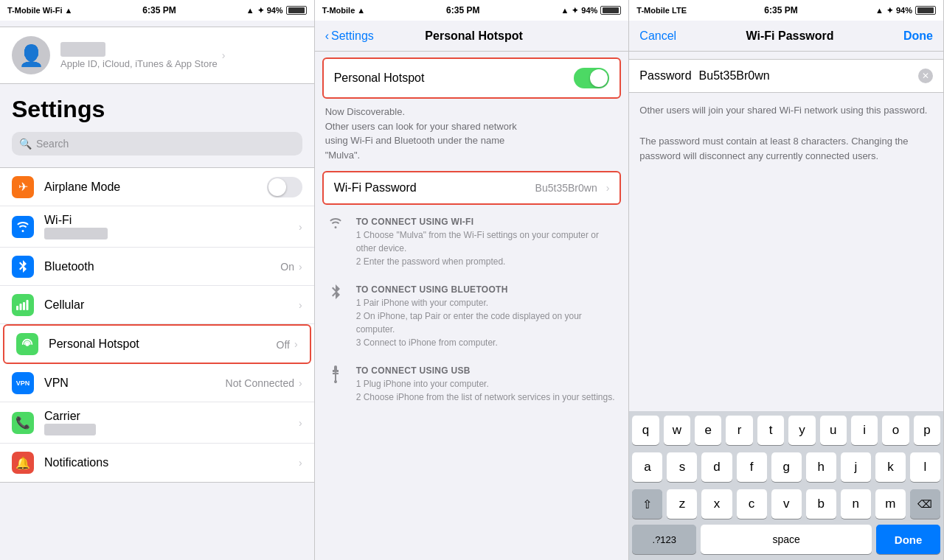 The width and height of the screenshot is (944, 560). I want to click on carrier-label: Carrier, so click(170, 416).